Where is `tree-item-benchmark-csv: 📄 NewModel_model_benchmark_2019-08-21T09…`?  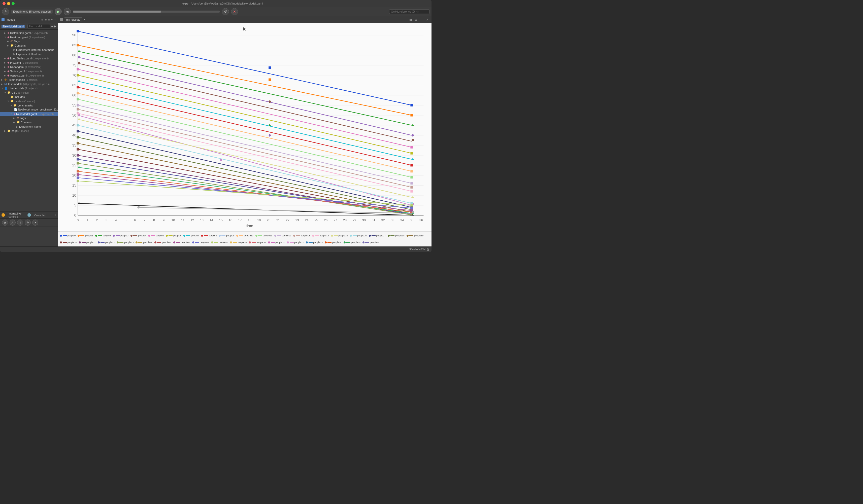 tree-item-benchmark-csv: 📄 NewModel_model_benchmark_2019-08-21T09… is located at coordinates (29, 109).